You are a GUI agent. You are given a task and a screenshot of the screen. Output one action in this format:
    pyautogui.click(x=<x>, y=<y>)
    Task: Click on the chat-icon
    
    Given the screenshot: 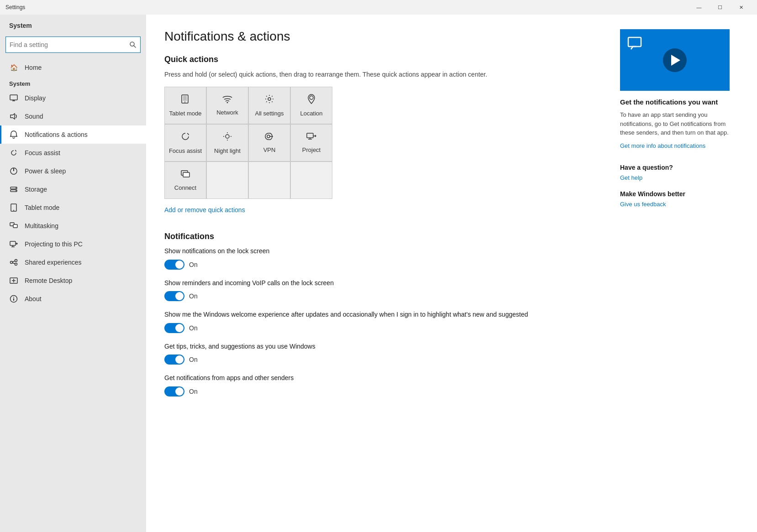 What is the action you would take?
    pyautogui.click(x=636, y=45)
    